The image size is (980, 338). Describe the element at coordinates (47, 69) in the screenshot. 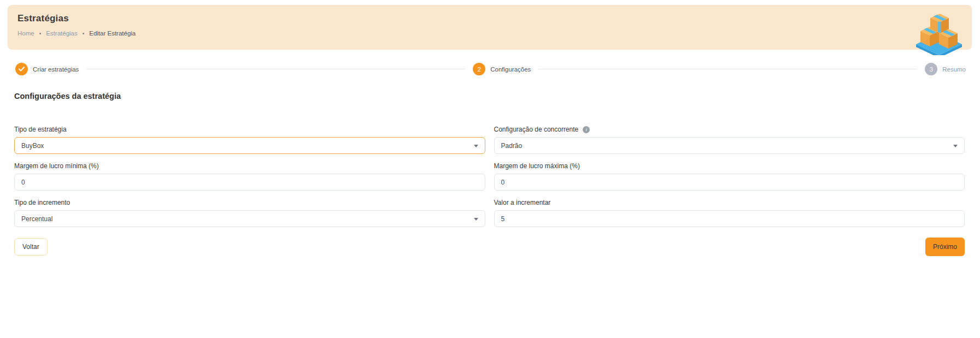

I see `stepper-step-criar-estrategias: Criar estratégias` at that location.